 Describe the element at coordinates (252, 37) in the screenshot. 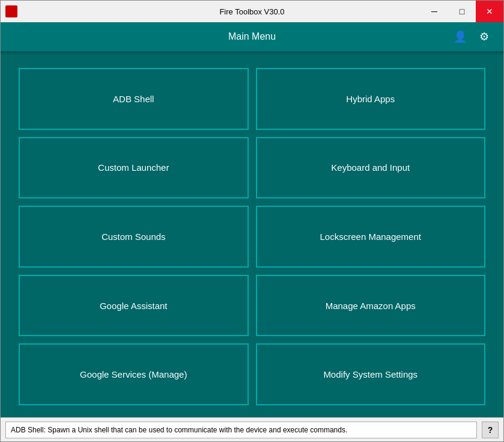

I see `header-title: Main Menu` at that location.